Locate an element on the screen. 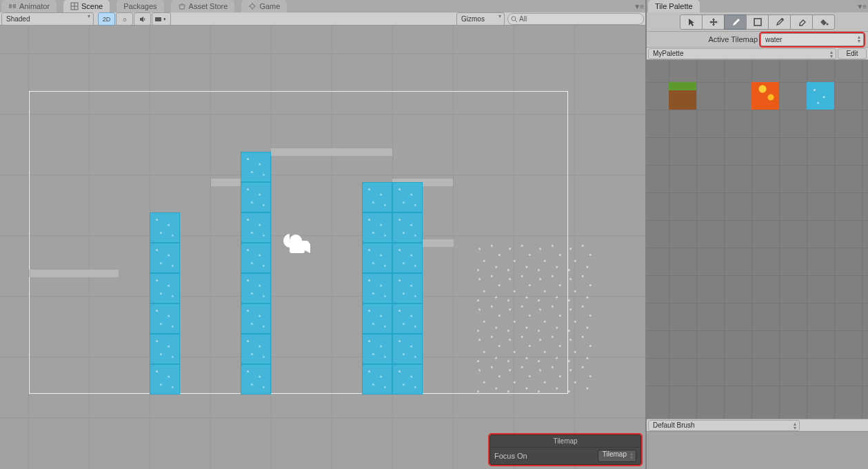 The height and width of the screenshot is (469, 868). asset-store-icon is located at coordinates (182, 6).